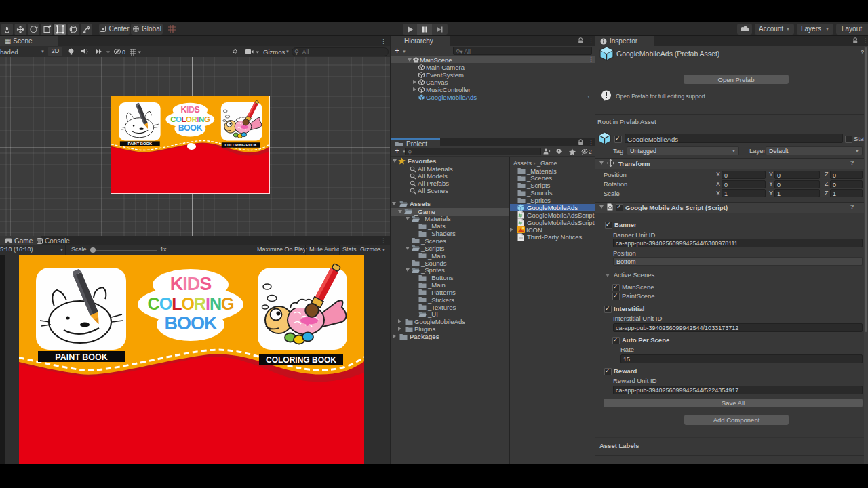 The height and width of the screenshot is (488, 868). I want to click on svg-text: 2, so click(590, 152).